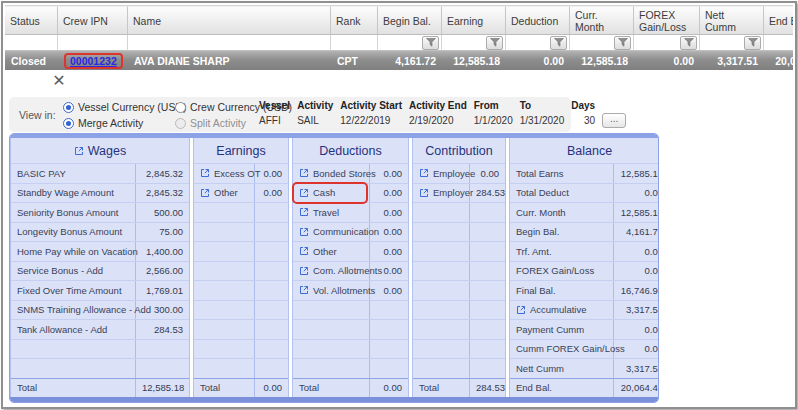  Describe the element at coordinates (410, 43) in the screenshot. I see `filter-input-begin-bal` at that location.